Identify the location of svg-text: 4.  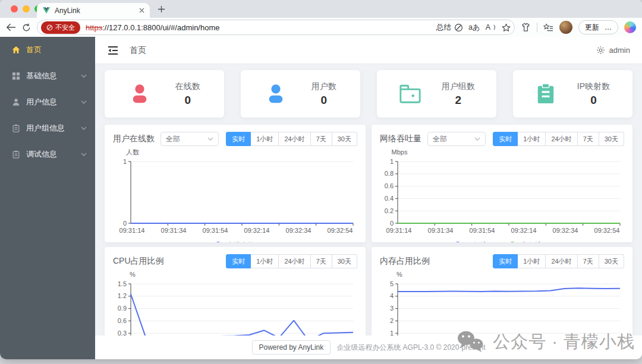
(392, 296).